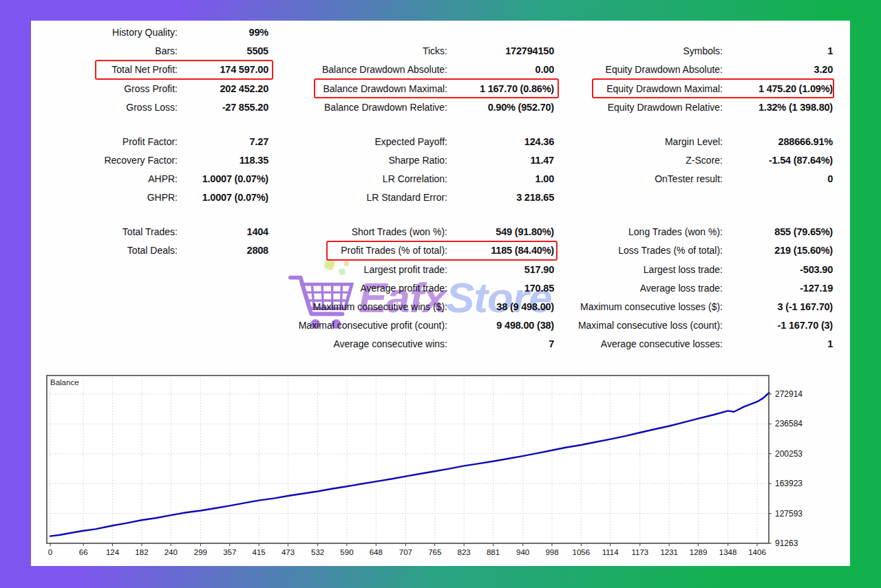 The image size is (881, 588). What do you see at coordinates (358, 250) in the screenshot?
I see `stat-label: Profit Trades (% of total):` at bounding box center [358, 250].